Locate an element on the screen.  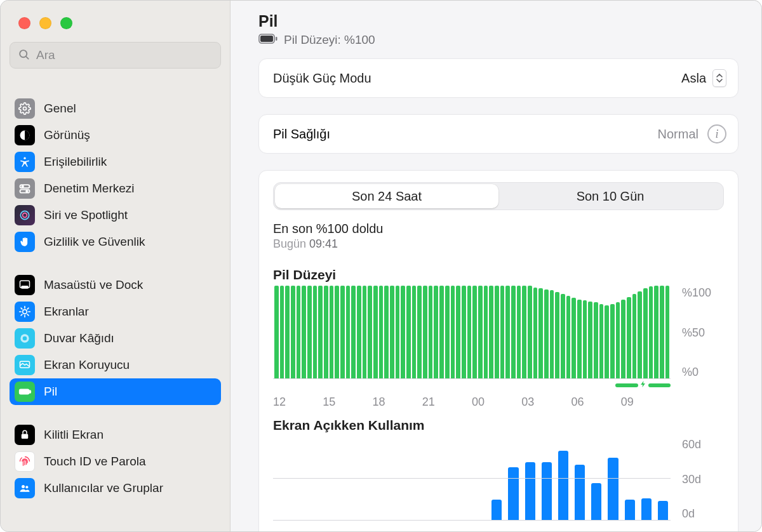
time-range-segment: Son 24 Saat Son 10 Gün is located at coordinates (498, 196).